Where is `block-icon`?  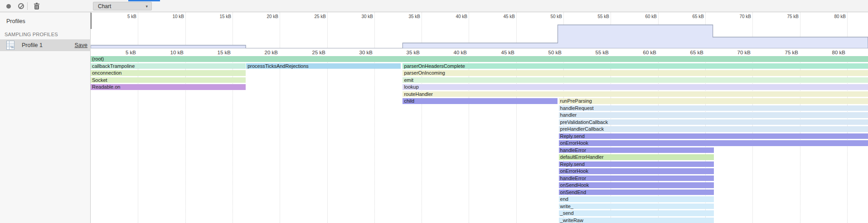
block-icon is located at coordinates (21, 6).